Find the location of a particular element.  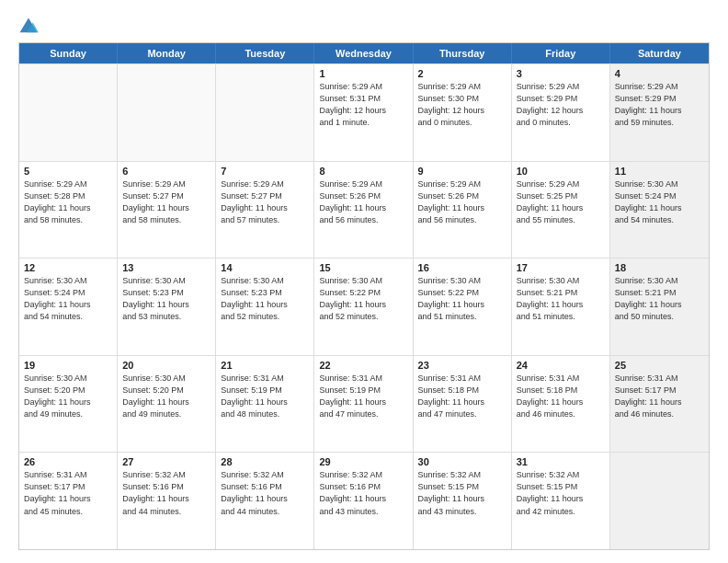

calendar-cell: 24Sunrise: 5:31 AMSunset: 5:18 PMDayligh… is located at coordinates (561, 405).